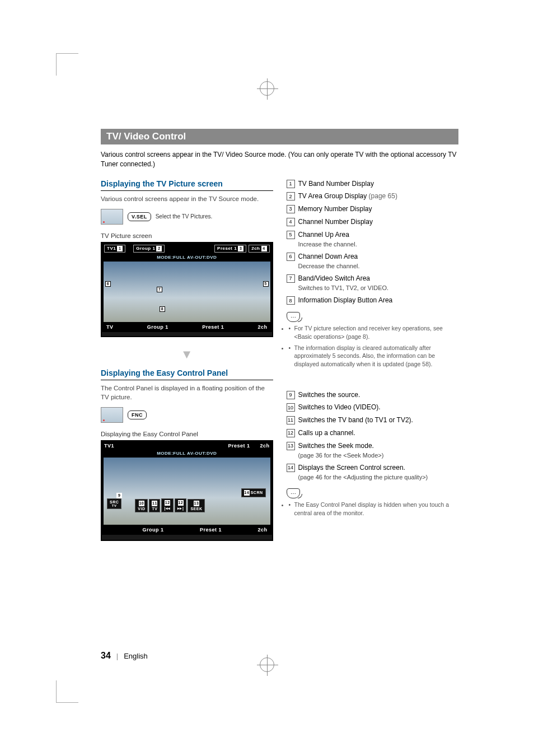  What do you see at coordinates (196, 503) in the screenshot?
I see `callout-13: 13` at bounding box center [196, 503].